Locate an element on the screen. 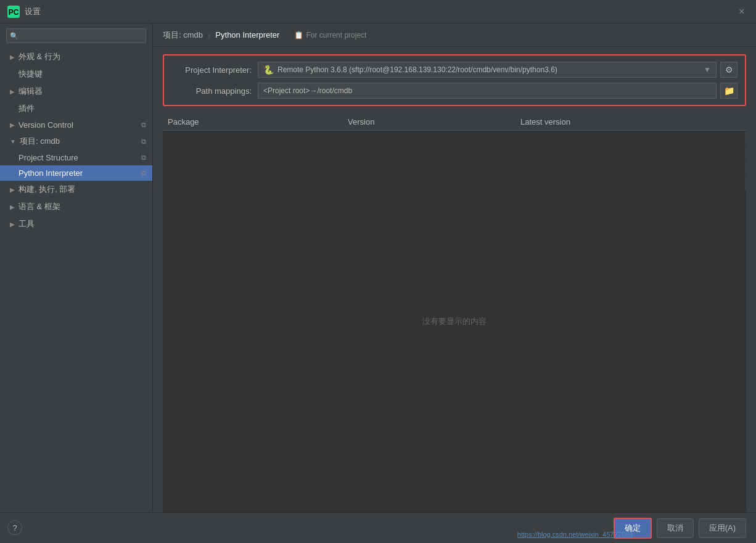 Image resolution: width=756 pixels, height=543 pixels. help-icon: ? is located at coordinates (15, 528).